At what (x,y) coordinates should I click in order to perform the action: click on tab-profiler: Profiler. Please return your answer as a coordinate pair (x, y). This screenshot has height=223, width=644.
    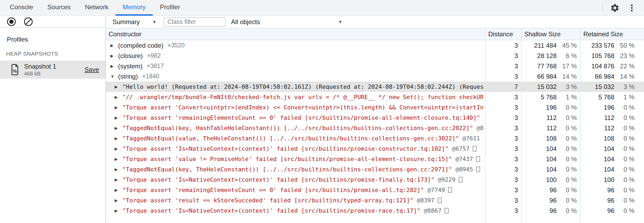
    Looking at the image, I should click on (170, 8).